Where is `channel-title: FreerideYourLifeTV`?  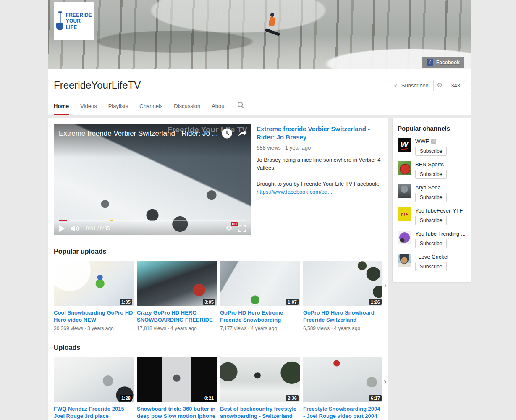 channel-title: FreerideYourLifeTV is located at coordinates (97, 85).